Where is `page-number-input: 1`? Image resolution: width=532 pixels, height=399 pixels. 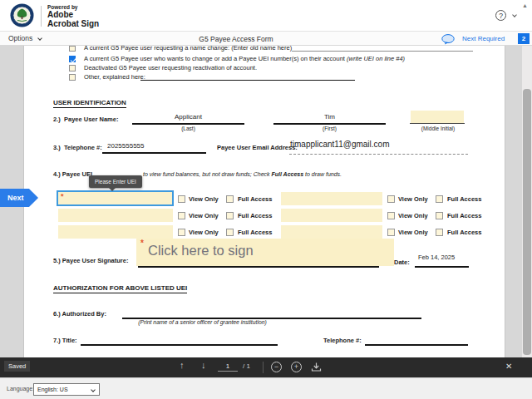
page-number-input: 1 is located at coordinates (228, 366).